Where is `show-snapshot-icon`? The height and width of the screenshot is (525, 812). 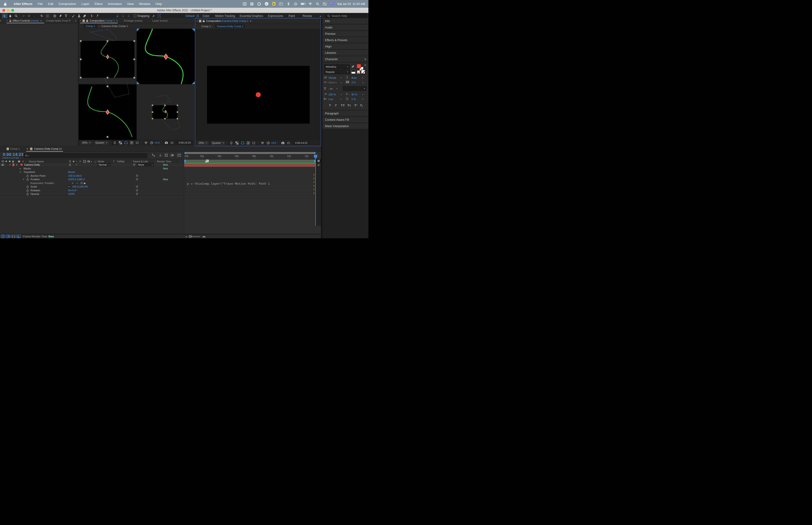
show-snapshot-icon is located at coordinates (288, 143).